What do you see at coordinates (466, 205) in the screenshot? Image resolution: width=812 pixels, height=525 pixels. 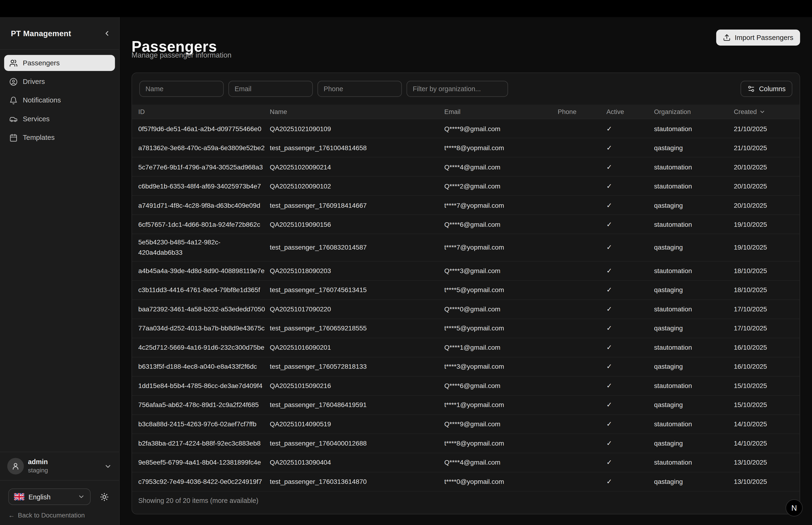 I see `table-row: a7491d71-4f8c-4c28-9f8a-d63bc409e09d tes…` at bounding box center [466, 205].